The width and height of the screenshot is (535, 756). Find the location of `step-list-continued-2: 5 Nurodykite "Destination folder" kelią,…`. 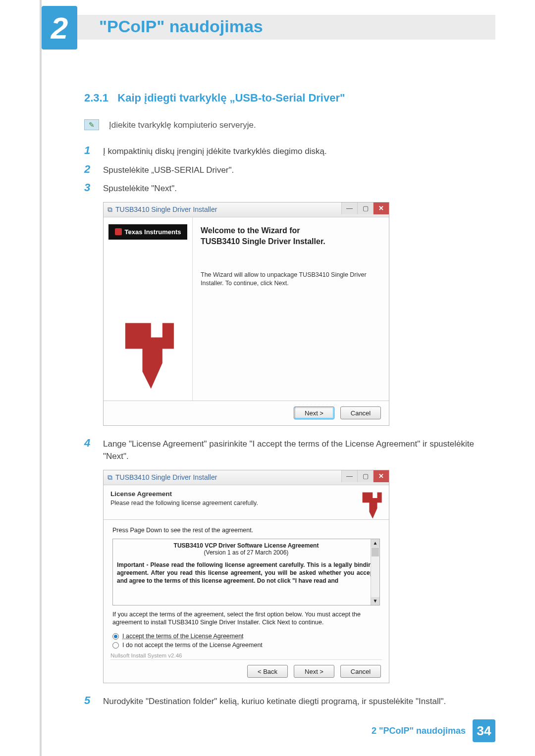

step-list-continued-2: 5 Nurodykite "Destination folder" kelią,… is located at coordinates (287, 701).